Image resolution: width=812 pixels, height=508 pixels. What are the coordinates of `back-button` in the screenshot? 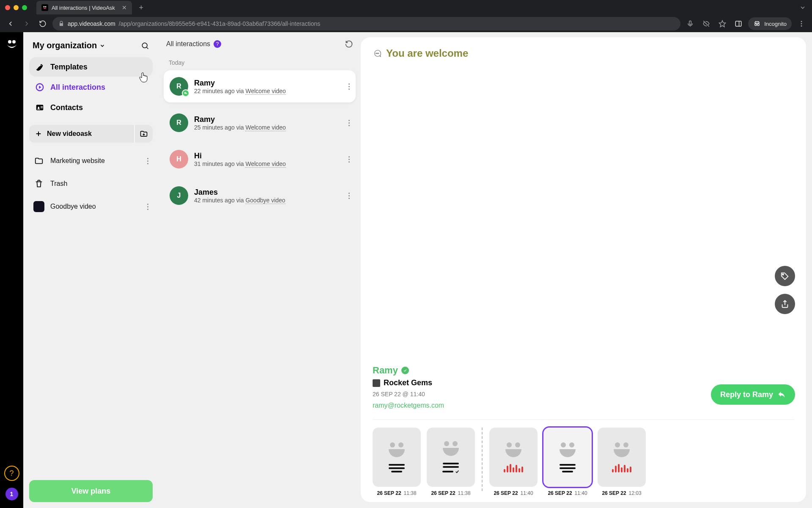 It's located at (11, 24).